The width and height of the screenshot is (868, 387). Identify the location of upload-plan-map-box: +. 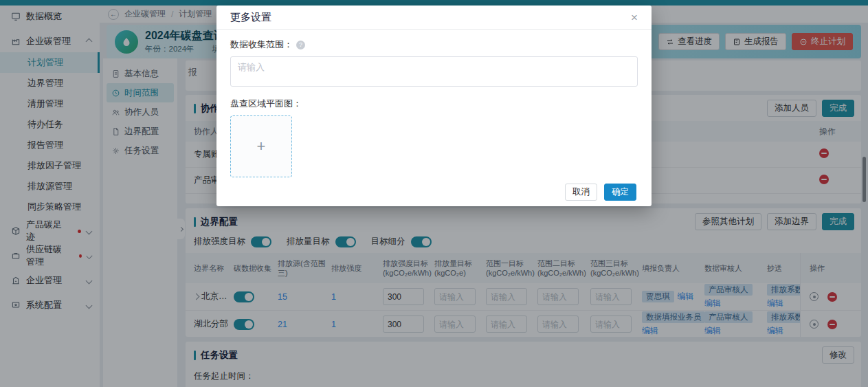
(261, 146).